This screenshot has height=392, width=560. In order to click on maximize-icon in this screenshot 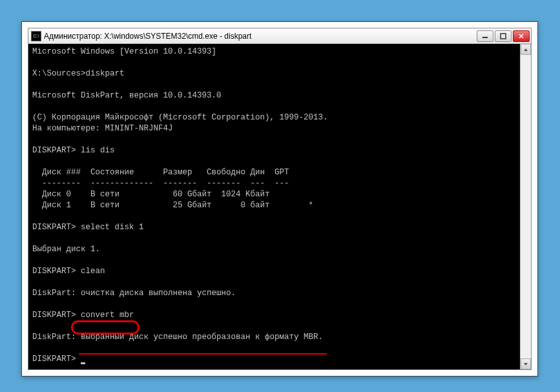, I will do `click(503, 36)`.